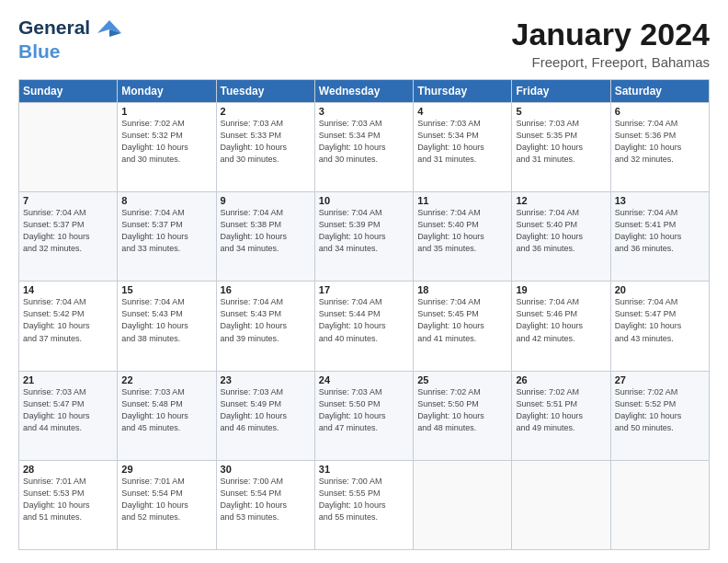  What do you see at coordinates (660, 416) in the screenshot?
I see `calendar-cell: 27Sunrise: 7:02 AM Sunset: 5:52 PM Dayli…` at bounding box center [660, 416].